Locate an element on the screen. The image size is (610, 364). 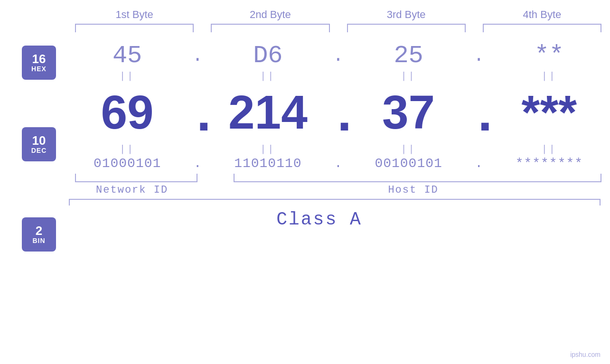
eq2-cell2: || is located at coordinates (268, 149).